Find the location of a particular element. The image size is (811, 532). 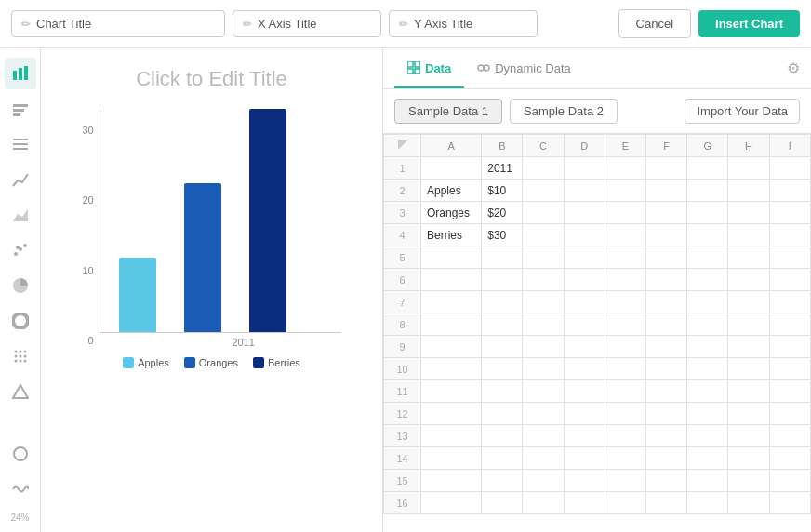

grid-cell-9-C is located at coordinates (543, 347).